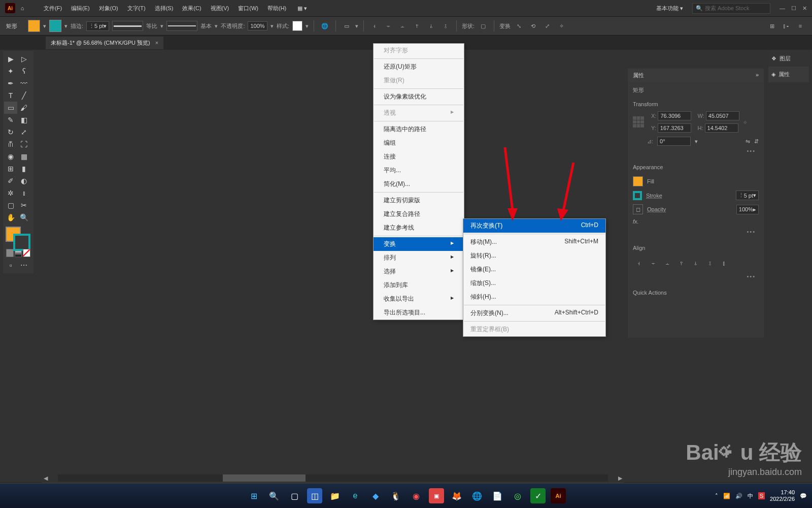  Describe the element at coordinates (534, 283) in the screenshot. I see `subctx-缩放(S)...: 缩放(S)...` at that location.